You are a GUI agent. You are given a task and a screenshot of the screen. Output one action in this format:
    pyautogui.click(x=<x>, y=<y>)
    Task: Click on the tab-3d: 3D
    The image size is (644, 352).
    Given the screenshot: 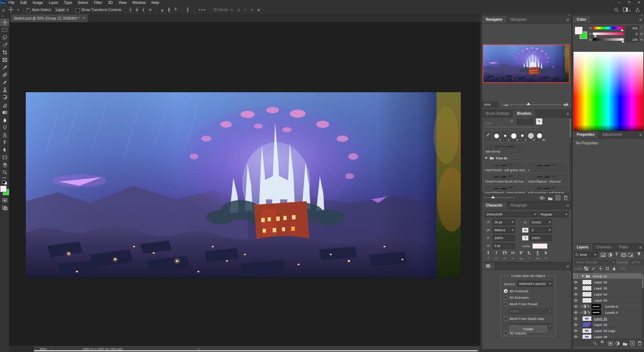 What is the action you would take?
    pyautogui.click(x=488, y=266)
    